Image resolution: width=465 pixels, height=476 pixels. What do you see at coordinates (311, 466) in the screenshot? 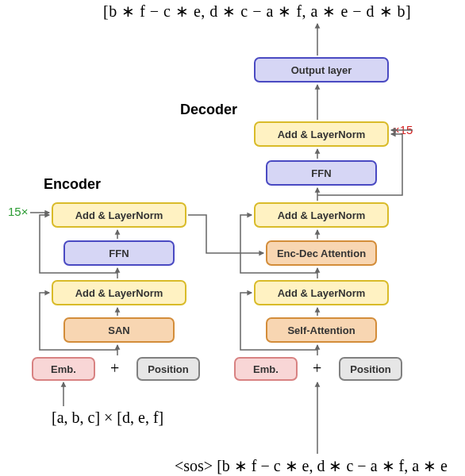
I see `decoder-input-expression: <sos> [b ∗ f − c ∗ e, d ∗ c − a ∗ f, a ∗…` at bounding box center [311, 466].